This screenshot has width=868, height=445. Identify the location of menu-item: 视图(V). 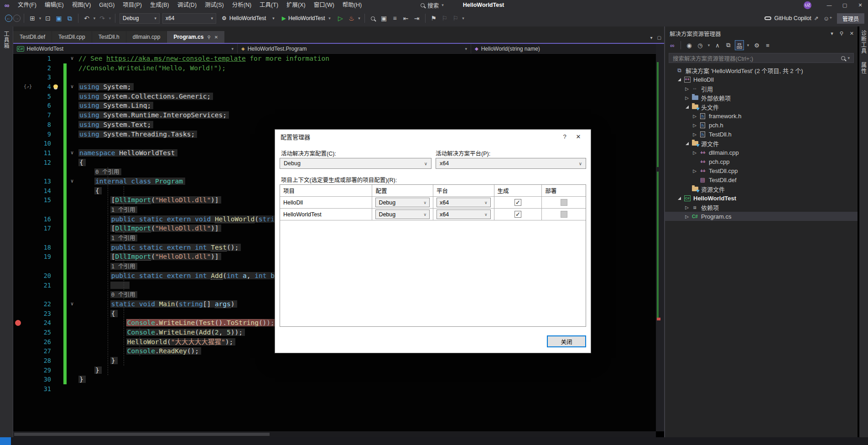
(82, 5).